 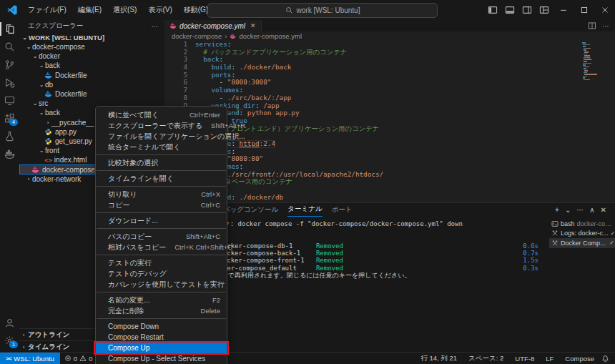 I want to click on new-terminal-button: +, so click(x=557, y=210).